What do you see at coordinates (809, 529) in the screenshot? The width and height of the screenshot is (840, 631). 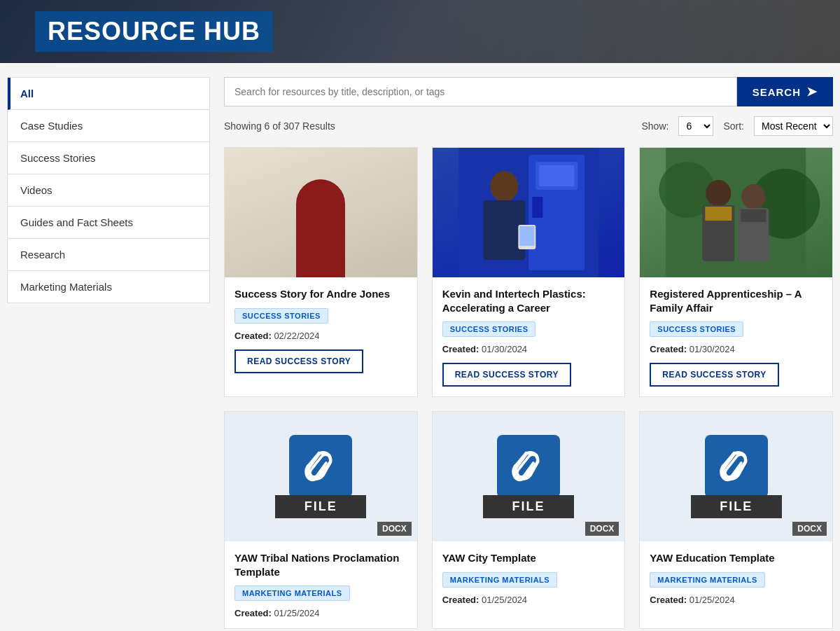 I see `docx-badge-edu: DOCX` at bounding box center [809, 529].